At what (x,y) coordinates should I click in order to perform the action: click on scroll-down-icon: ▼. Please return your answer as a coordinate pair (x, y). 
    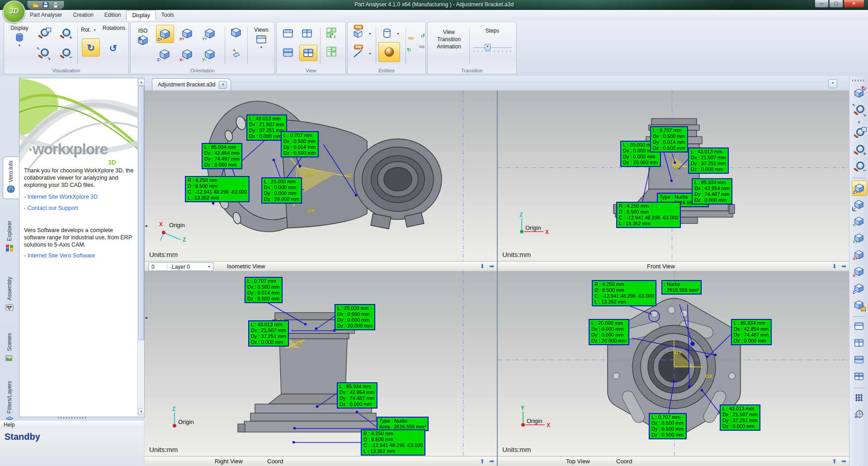
    Looking at the image, I should click on (141, 412).